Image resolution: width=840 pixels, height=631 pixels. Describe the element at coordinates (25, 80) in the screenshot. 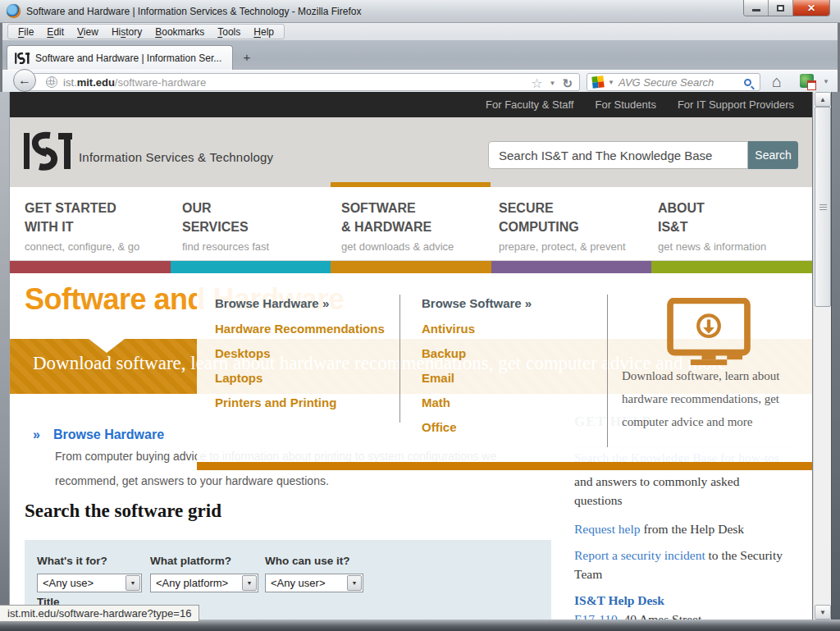

I see `back-button: ←` at that location.